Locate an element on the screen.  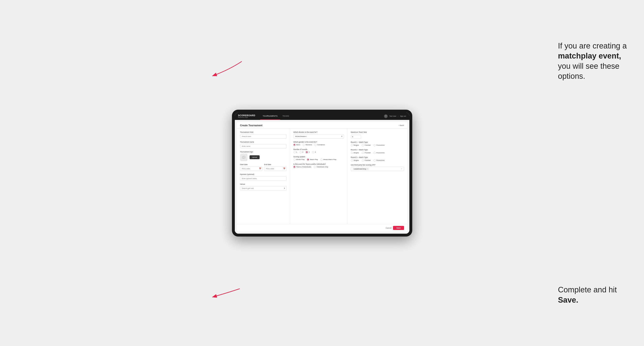
radio-r2-singles is located at coordinates (352, 153).